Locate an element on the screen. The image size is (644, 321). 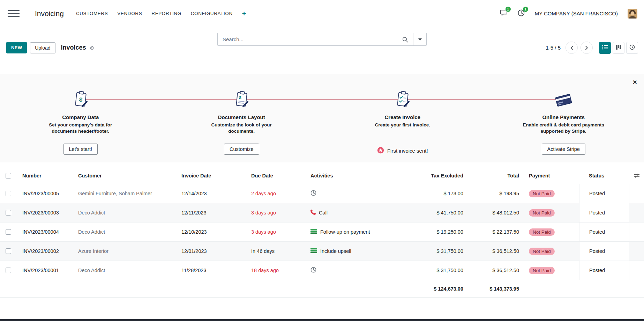
step-title: Online Payments is located at coordinates (563, 117).